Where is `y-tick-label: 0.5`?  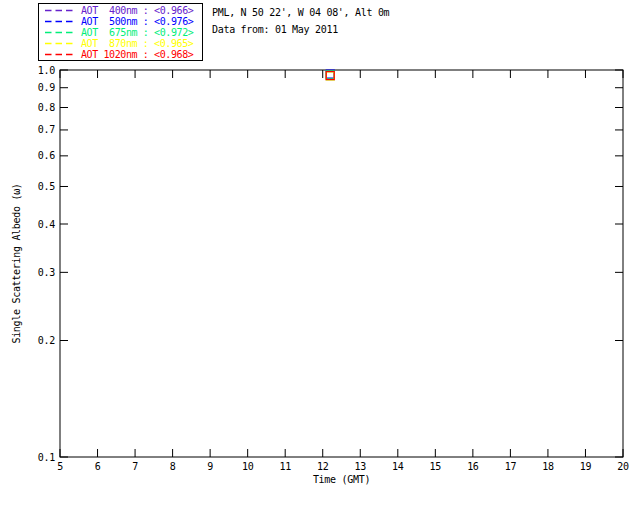 y-tick-label: 0.5 is located at coordinates (46, 186).